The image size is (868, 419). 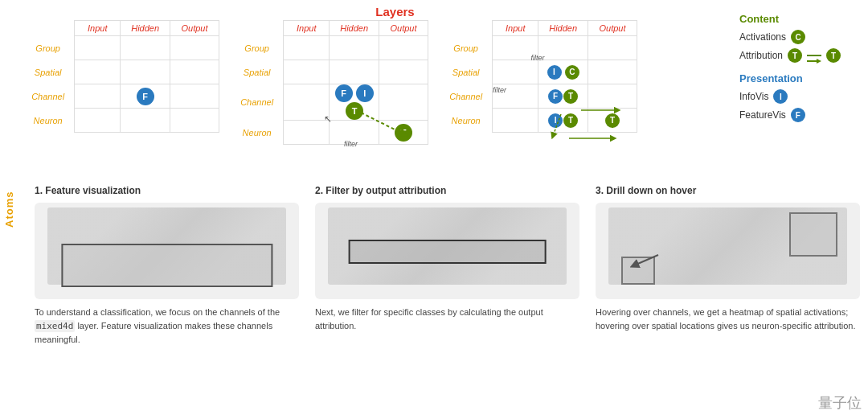 I want to click on cell-1-group-output, so click(x=194, y=48).